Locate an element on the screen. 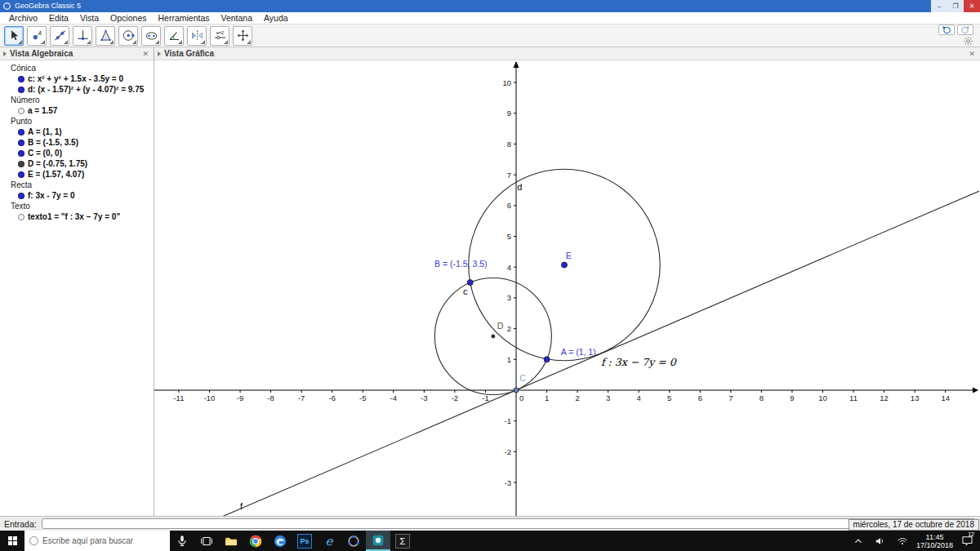 This screenshot has width=980, height=551. algebra-item-a: a = 1.57 is located at coordinates (77, 111).